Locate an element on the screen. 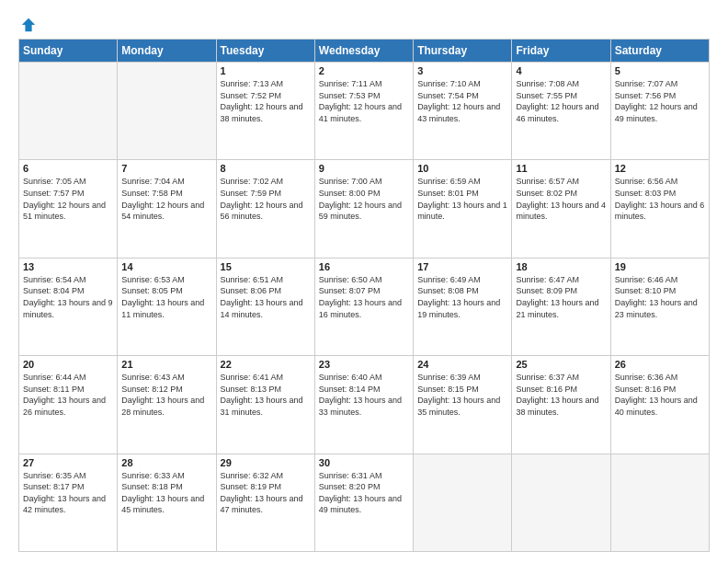 The height and width of the screenshot is (563, 728). calendar-cell: 30Sunrise: 6:31 AM Sunset: 8:20 PM Dayli… is located at coordinates (364, 502).